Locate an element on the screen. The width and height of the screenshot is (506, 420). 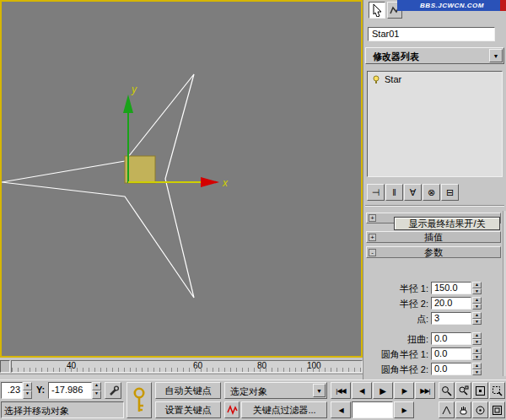
param-row-fillet2: 圆角半径 2: 0.0 ▲▼ is located at coordinates (435, 369).